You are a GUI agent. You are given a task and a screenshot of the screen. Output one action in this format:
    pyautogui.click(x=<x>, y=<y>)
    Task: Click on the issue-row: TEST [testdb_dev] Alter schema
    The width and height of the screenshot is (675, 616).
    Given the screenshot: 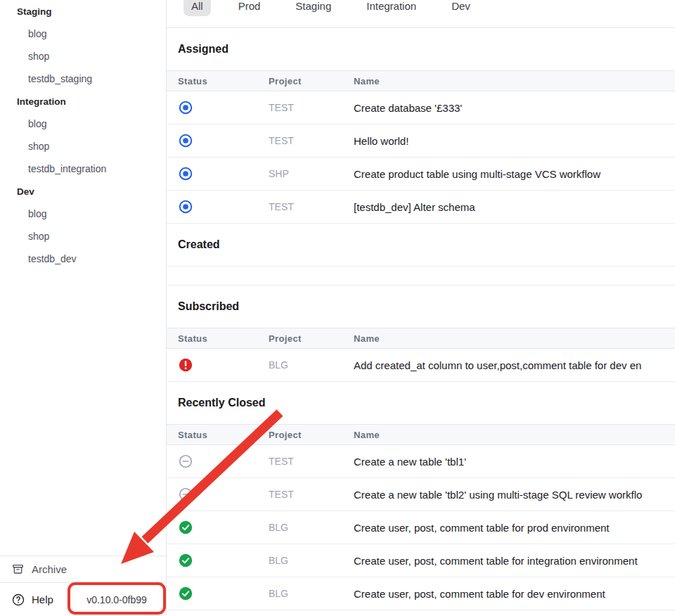 What is the action you would take?
    pyautogui.click(x=420, y=207)
    